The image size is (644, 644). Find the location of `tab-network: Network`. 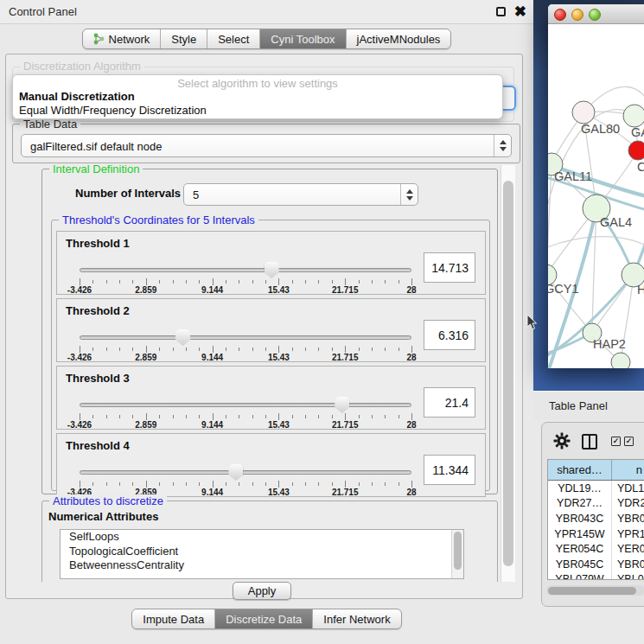

tab-network: Network is located at coordinates (122, 39).